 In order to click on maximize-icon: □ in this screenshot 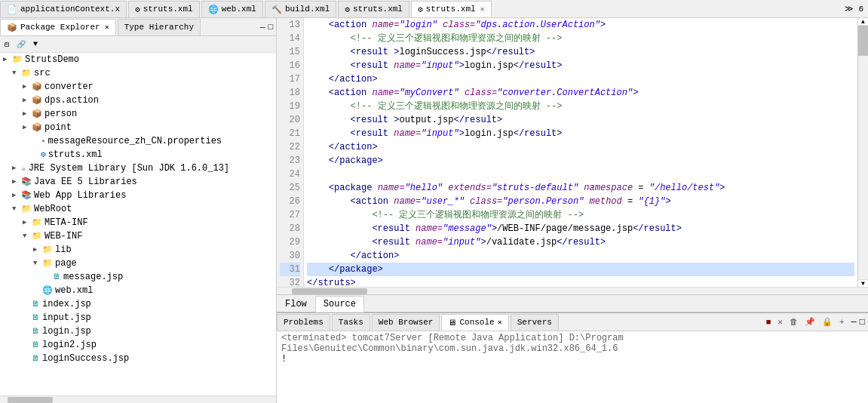, I will do `click(270, 27)`.